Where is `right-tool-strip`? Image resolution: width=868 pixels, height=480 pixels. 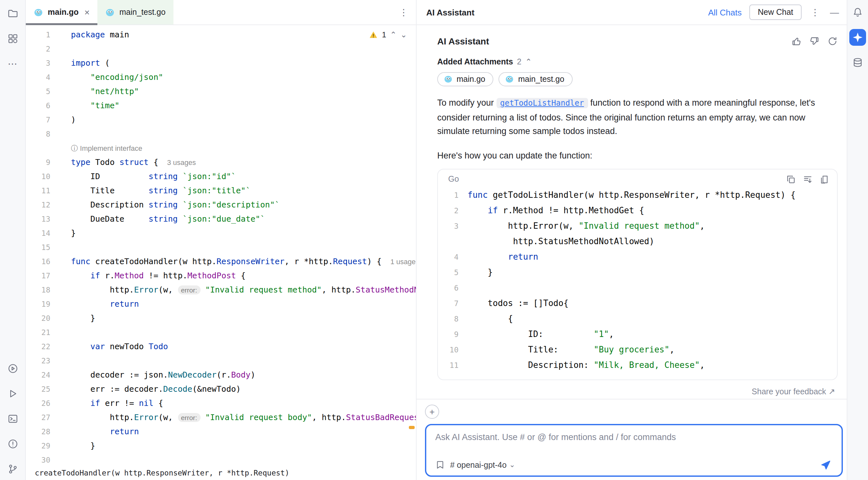
right-tool-strip is located at coordinates (857, 240).